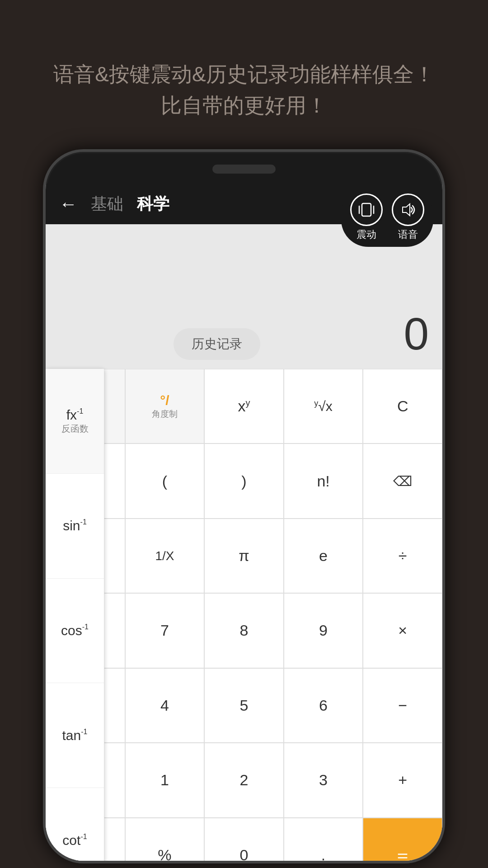 This screenshot has height=868, width=488. I want to click on btn-1: 1, so click(165, 780).